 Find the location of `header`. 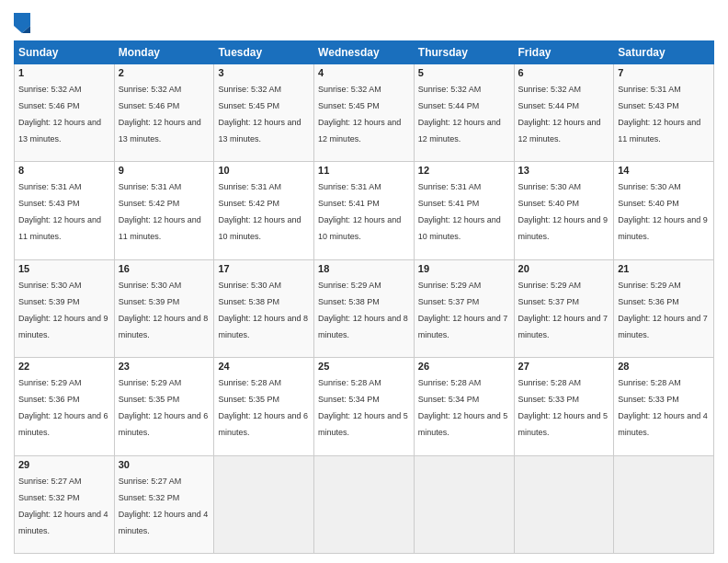

header is located at coordinates (364, 21).